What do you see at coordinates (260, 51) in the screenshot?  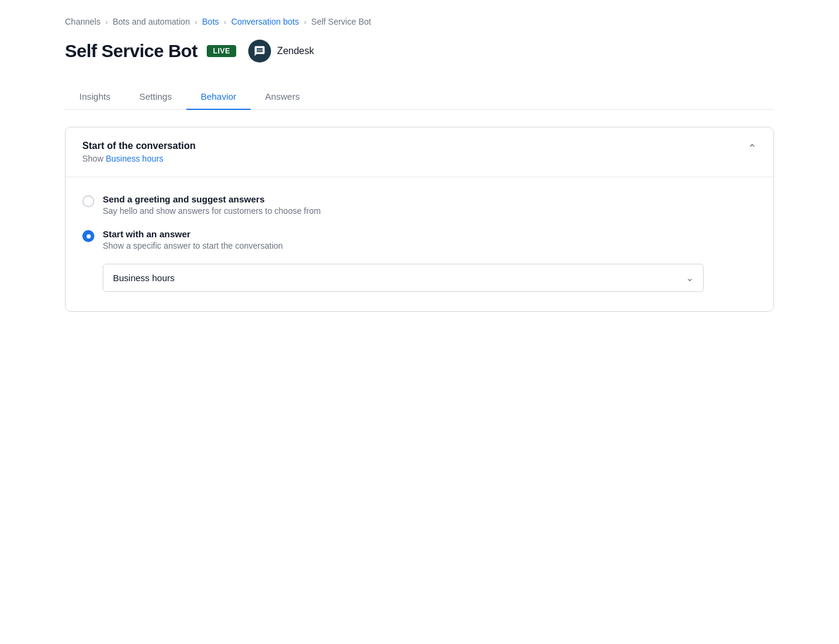 I see `chat-icon` at bounding box center [260, 51].